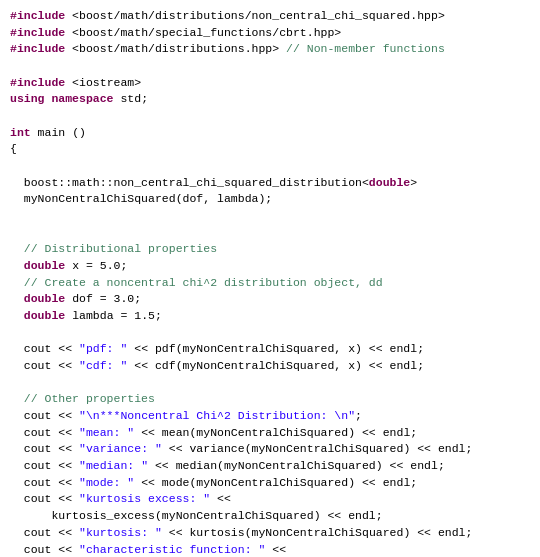 The image size is (540, 557). What do you see at coordinates (270, 534) in the screenshot?
I see `code-line-32: cout << "kurtosis: " << kurtosis(myNonCe…` at bounding box center [270, 534].